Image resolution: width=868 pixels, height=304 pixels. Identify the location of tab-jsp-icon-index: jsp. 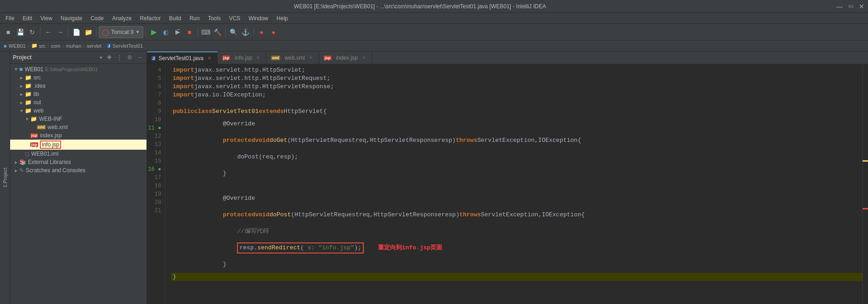
(328, 58).